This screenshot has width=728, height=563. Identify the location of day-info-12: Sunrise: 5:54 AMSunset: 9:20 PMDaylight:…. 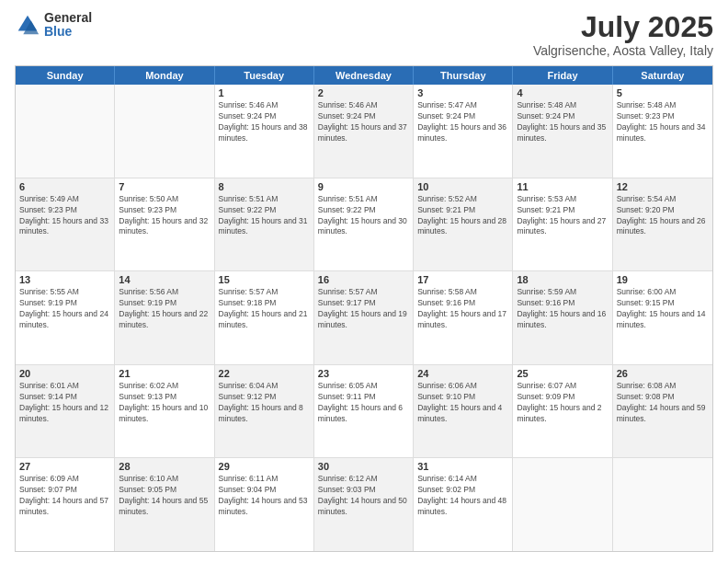
(663, 216).